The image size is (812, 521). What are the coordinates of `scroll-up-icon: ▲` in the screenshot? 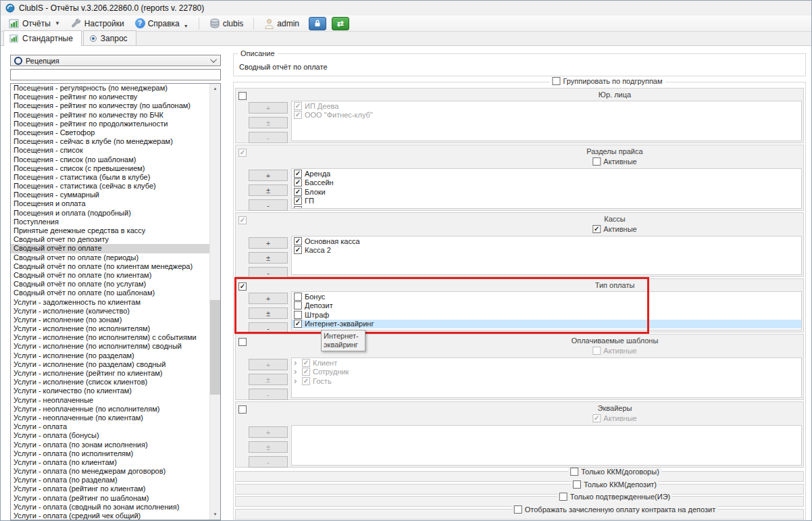 It's located at (215, 89).